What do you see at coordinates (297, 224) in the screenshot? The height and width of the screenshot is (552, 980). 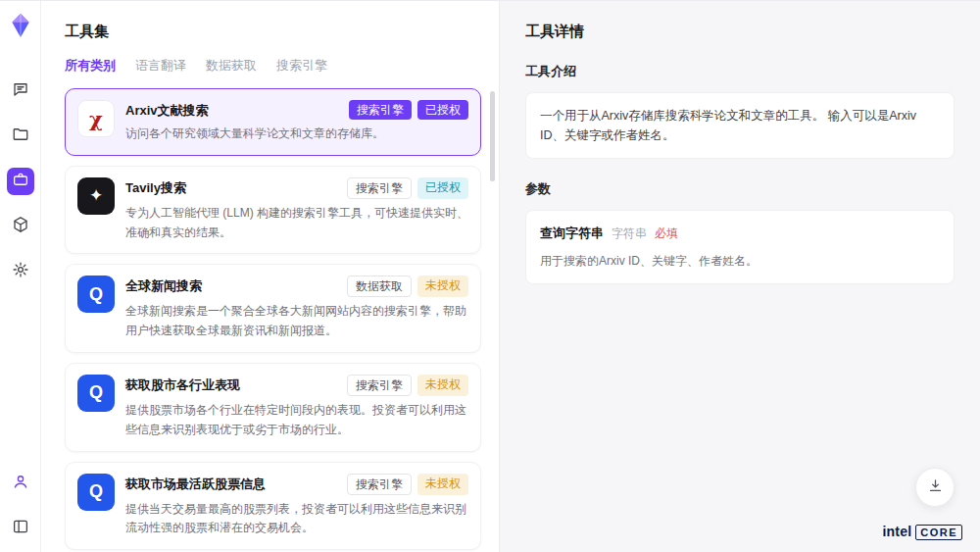 I see `tool-description: 专为人工智能代理 (LLM) 构建的搜索引擎工具，可快速提供实时、准确和真实的结…` at bounding box center [297, 224].